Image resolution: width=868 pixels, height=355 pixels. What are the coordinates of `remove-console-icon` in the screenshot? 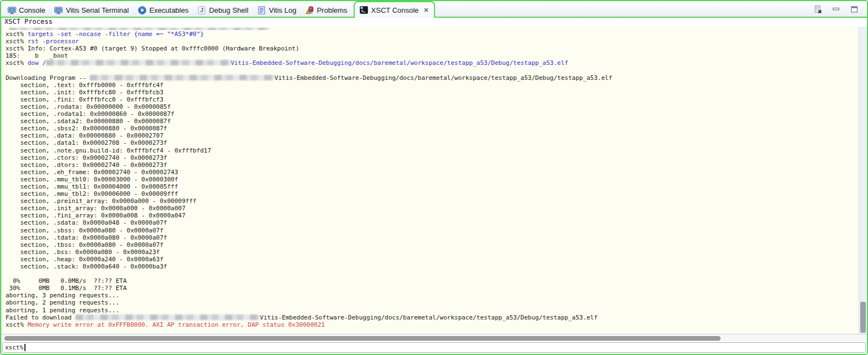 It's located at (818, 10).